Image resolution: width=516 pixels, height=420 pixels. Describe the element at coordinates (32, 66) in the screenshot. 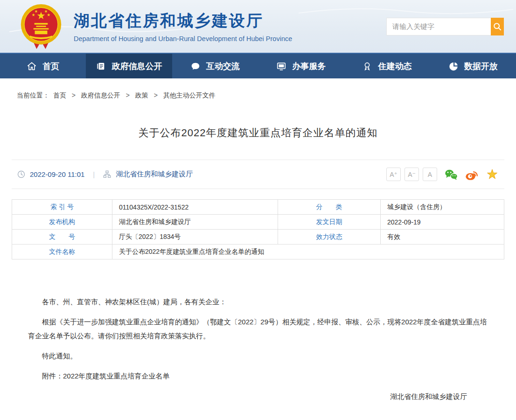

I see `home-icon` at that location.